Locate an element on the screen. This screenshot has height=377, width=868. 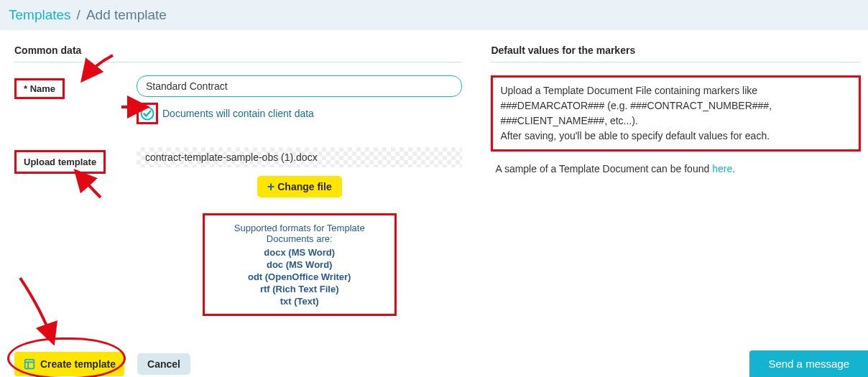
action-row: Create template Cancel is located at coordinates (239, 364).